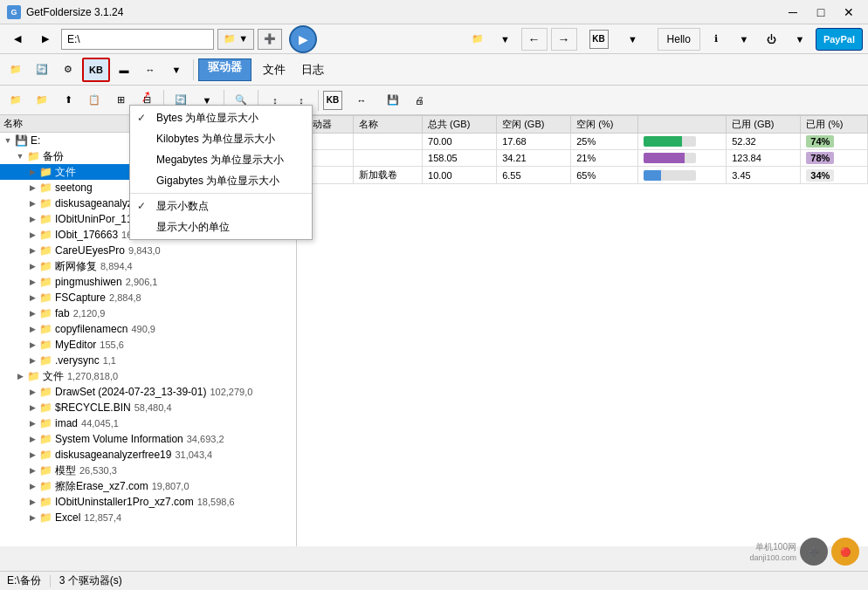  What do you see at coordinates (478, 39) in the screenshot?
I see `folder-icon-btn: 📁` at bounding box center [478, 39].